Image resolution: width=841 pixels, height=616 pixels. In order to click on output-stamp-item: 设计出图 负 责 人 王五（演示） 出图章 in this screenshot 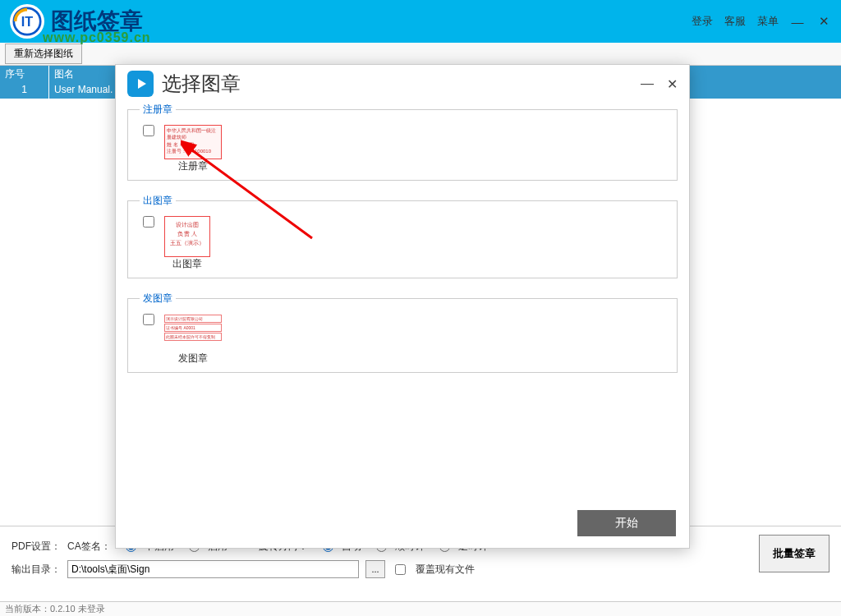, I will do `click(187, 243)`.